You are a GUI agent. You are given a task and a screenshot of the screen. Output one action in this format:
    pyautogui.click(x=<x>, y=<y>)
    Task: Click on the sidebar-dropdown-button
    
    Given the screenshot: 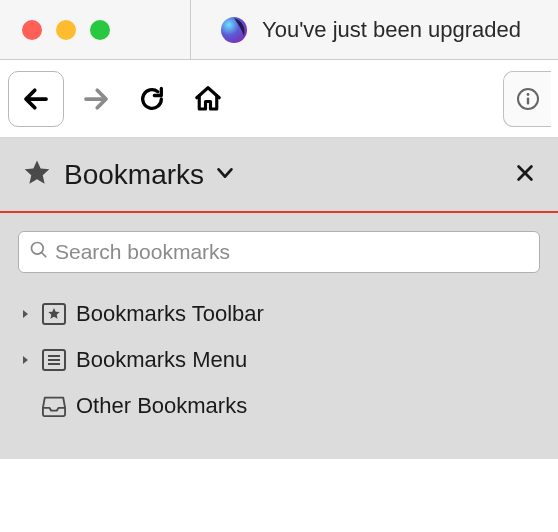 What is the action you would take?
    pyautogui.click(x=225, y=175)
    